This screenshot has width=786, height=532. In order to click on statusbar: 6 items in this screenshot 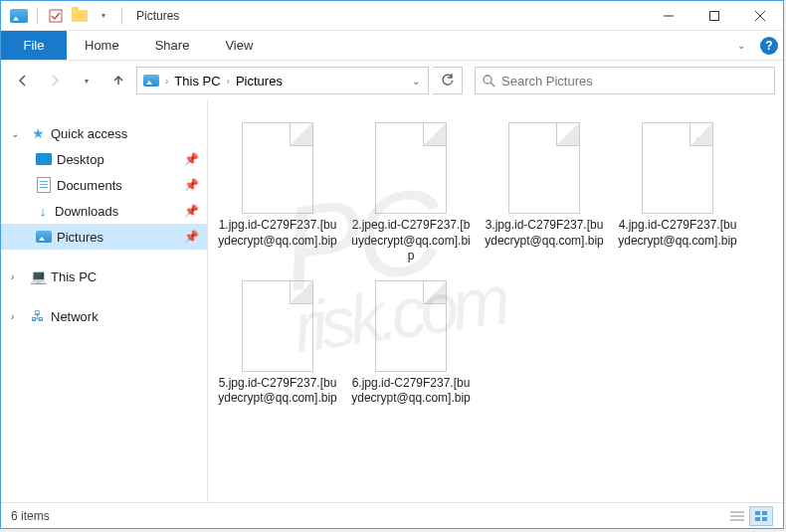, I will do `click(392, 515)`.